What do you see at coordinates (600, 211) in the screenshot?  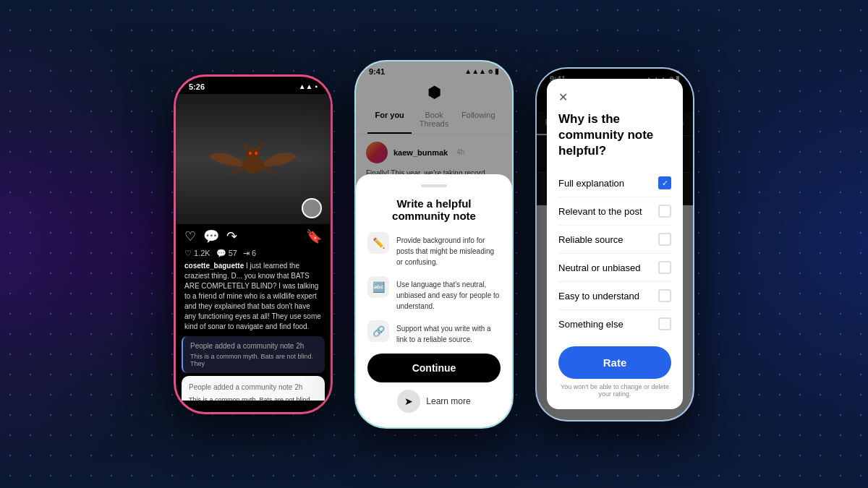 I see `option-label-1: Relevant to the post` at bounding box center [600, 211].